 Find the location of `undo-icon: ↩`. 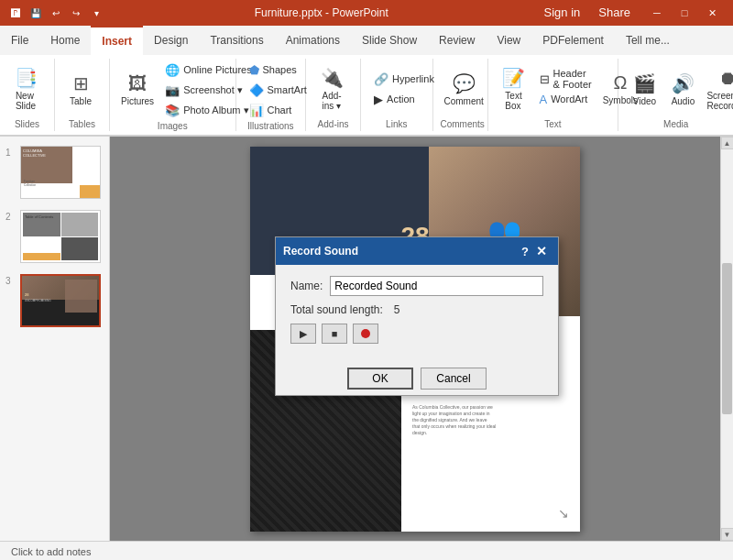

undo-icon: ↩ is located at coordinates (56, 13).